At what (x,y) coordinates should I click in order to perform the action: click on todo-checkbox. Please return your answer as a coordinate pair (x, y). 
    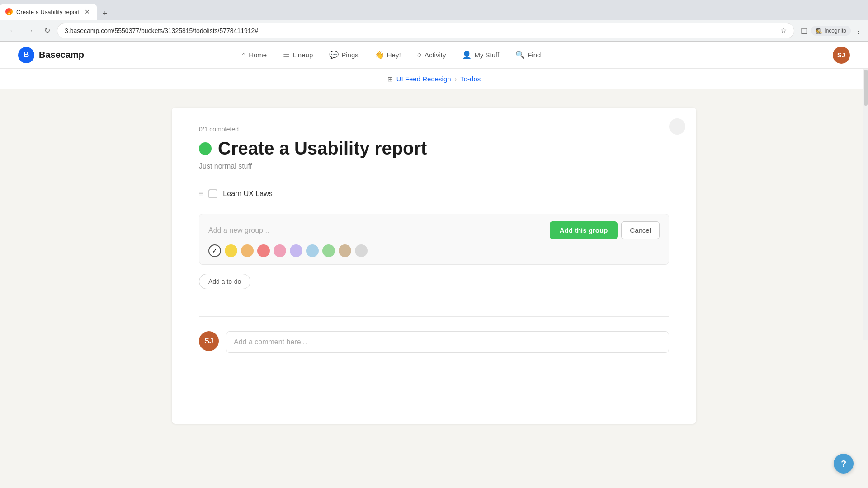
    Looking at the image, I should click on (213, 194).